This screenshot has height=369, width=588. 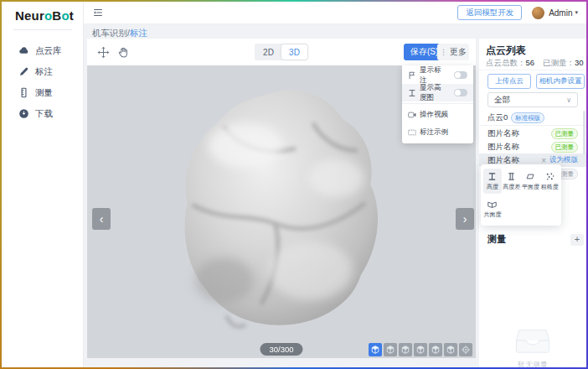 I want to click on tool-height-difference: 高度差, so click(x=512, y=181).